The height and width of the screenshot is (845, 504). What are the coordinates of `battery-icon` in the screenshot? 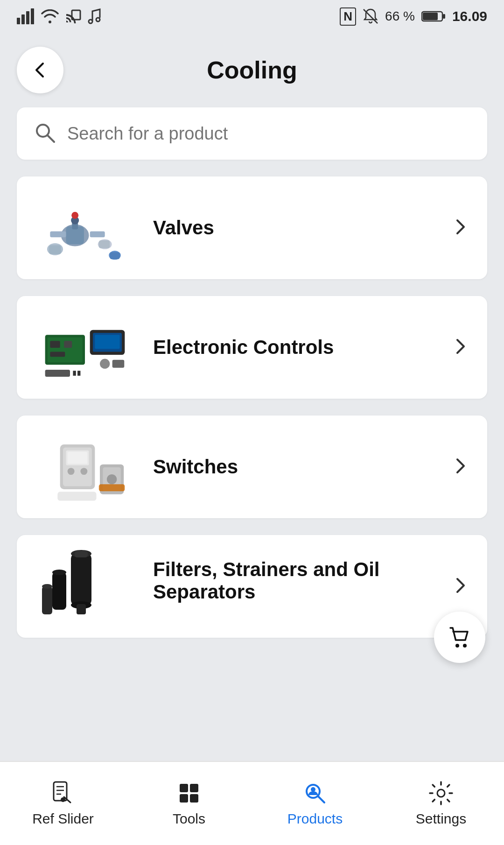 It's located at (434, 16).